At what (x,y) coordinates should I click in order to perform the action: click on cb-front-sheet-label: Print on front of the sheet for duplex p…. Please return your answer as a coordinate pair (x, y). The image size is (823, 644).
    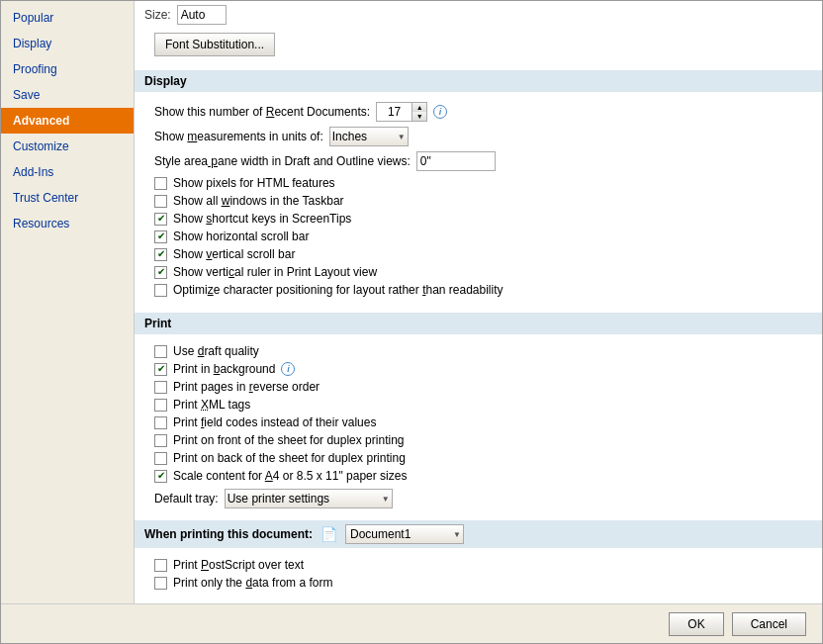
    Looking at the image, I should click on (289, 440).